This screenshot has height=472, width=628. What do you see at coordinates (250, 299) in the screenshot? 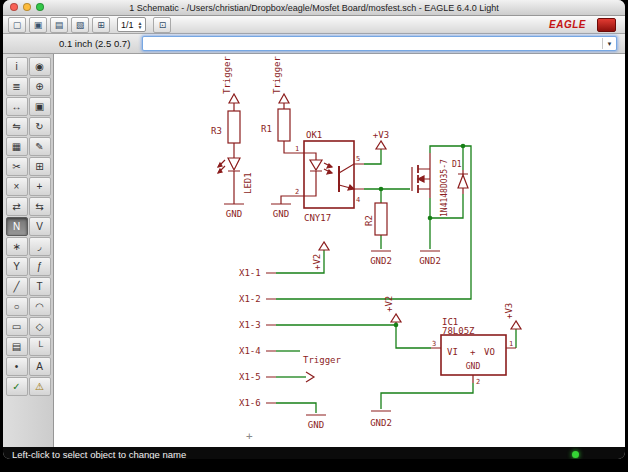
I see `schematic-text: X1-2` at bounding box center [250, 299].